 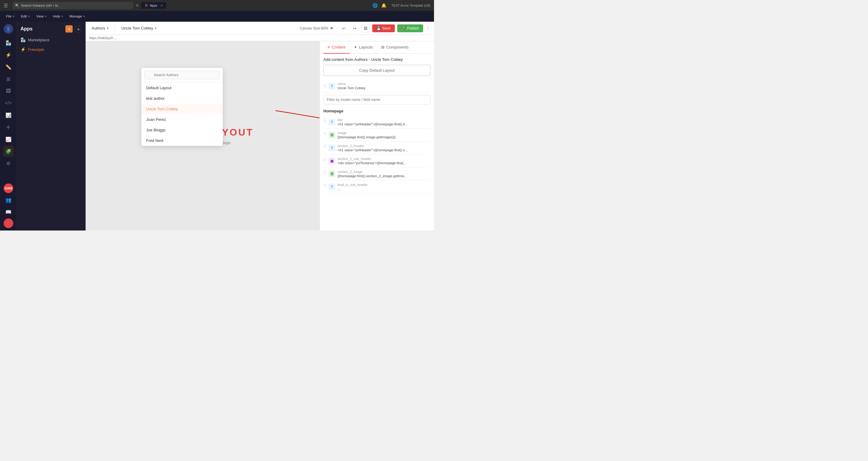 What do you see at coordinates (69, 29) in the screenshot?
I see `add-app-button: +` at bounding box center [69, 29].